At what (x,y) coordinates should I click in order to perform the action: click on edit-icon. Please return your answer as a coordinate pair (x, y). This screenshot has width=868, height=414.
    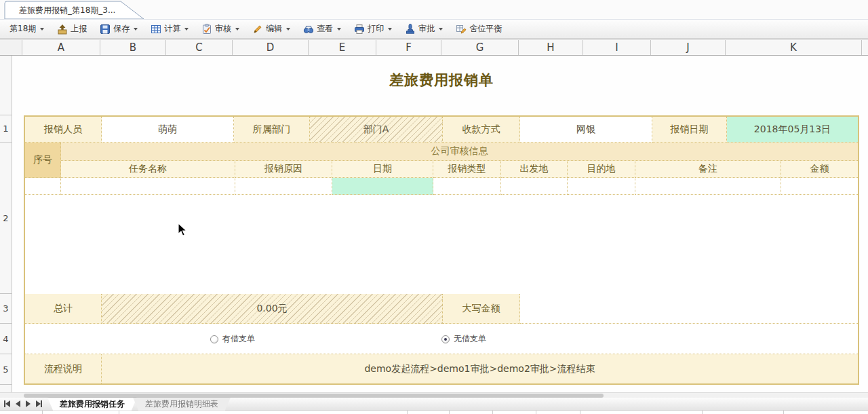
    Looking at the image, I should click on (258, 29).